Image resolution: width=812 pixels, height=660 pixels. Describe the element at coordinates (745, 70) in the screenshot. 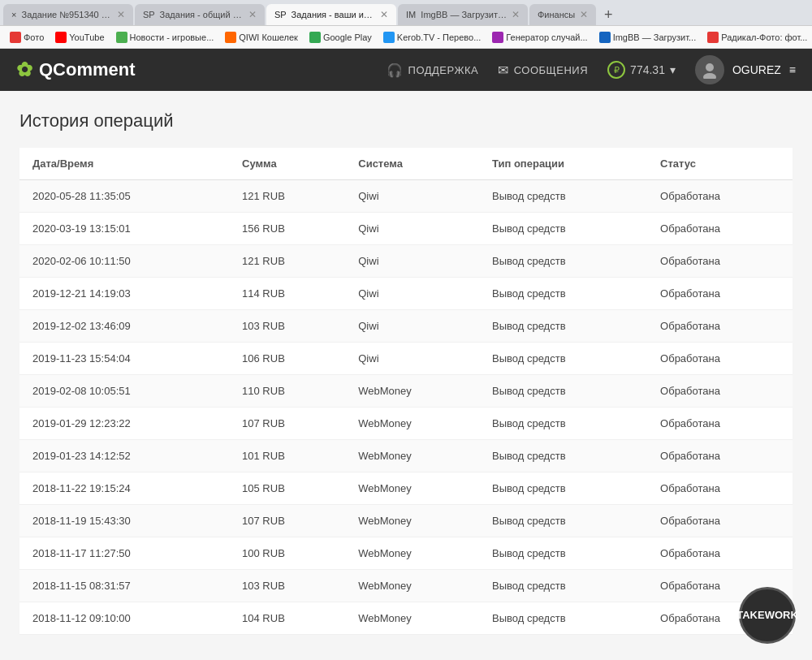

I see `user-menu: OGUREZ ≡` at that location.